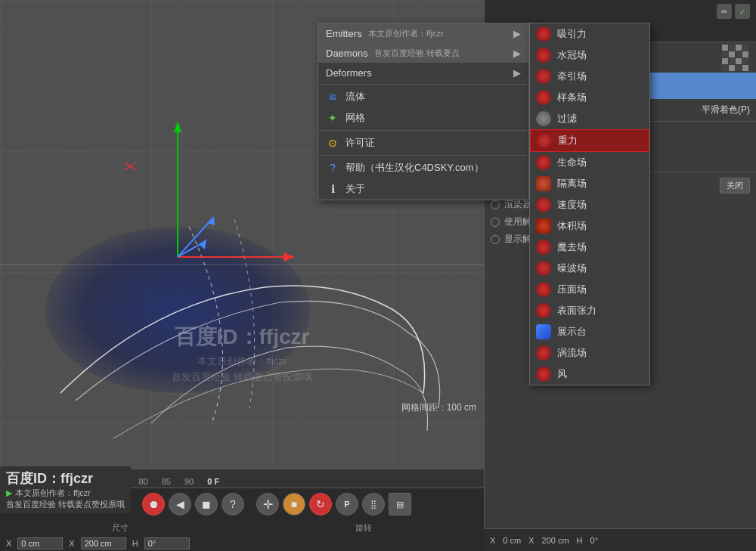  What do you see at coordinates (572, 289) in the screenshot?
I see `press-label: 压面场` at bounding box center [572, 289].